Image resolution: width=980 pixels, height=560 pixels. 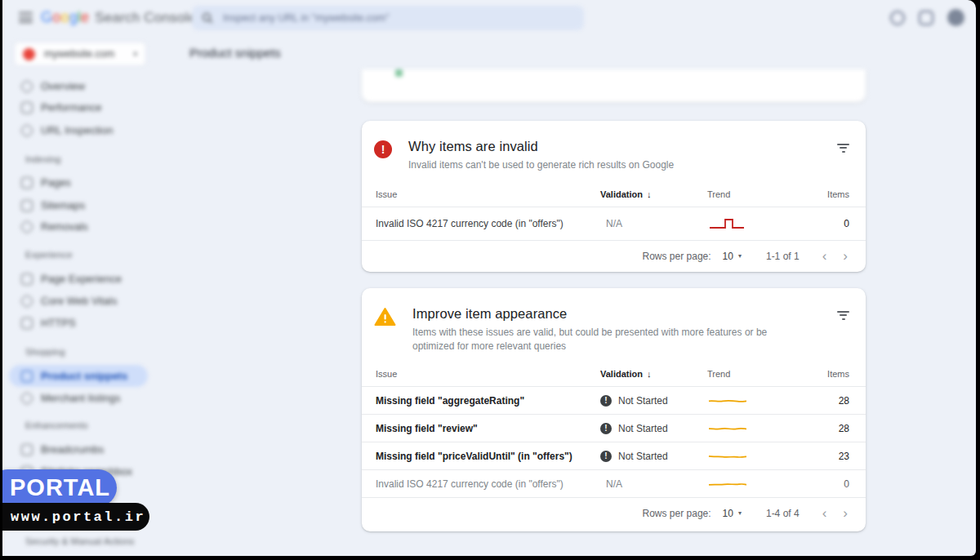 What do you see at coordinates (88, 54) in the screenshot?
I see `property-name: mywebsite.com` at bounding box center [88, 54].